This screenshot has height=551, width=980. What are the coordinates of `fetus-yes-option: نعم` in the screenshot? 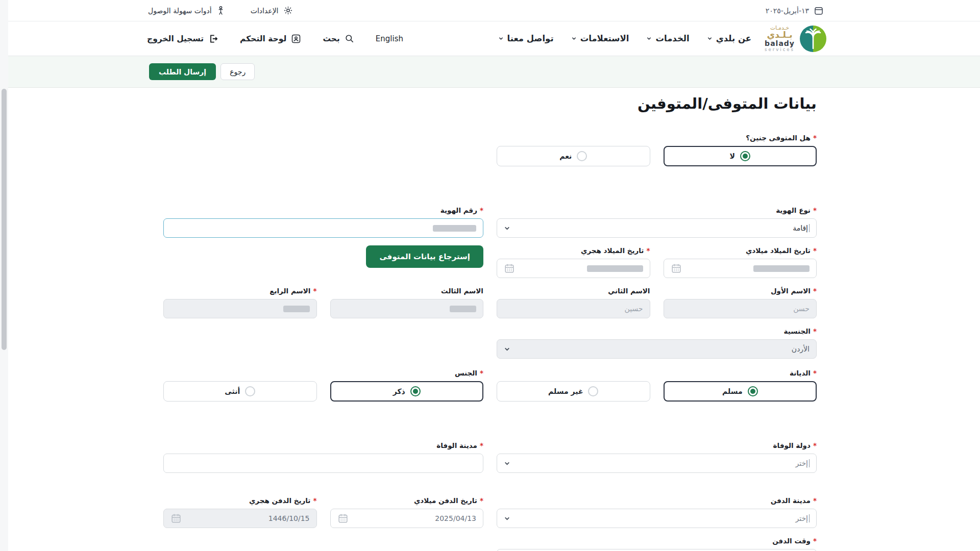 It's located at (574, 156).